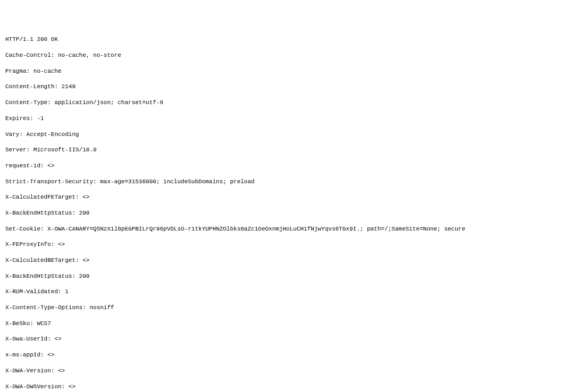 This screenshot has width=585, height=392. I want to click on header-x-ms-appid: x-ms-appId: <>, so click(292, 355).